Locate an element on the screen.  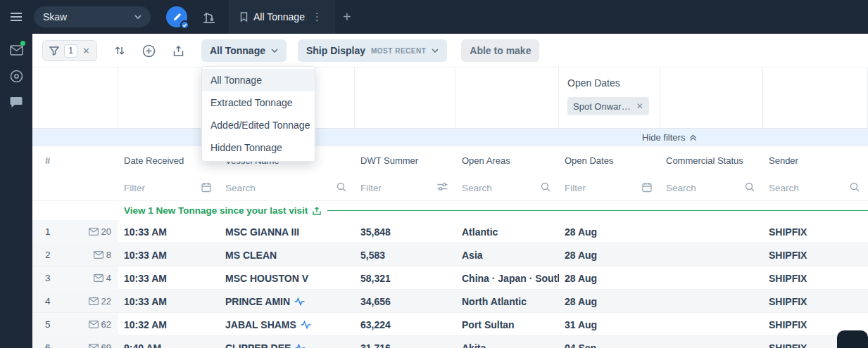
vessel-name-search-input is located at coordinates (275, 188).